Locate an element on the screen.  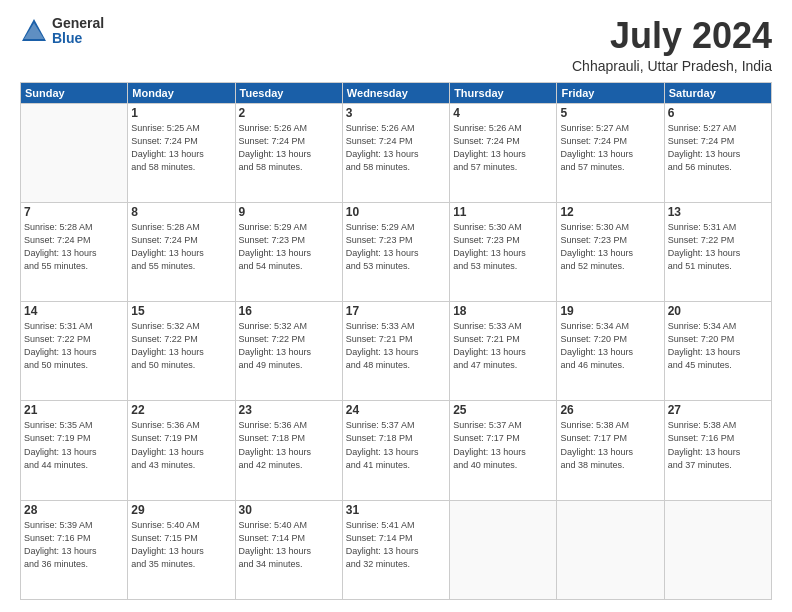
day-number: 6 is located at coordinates (718, 113).